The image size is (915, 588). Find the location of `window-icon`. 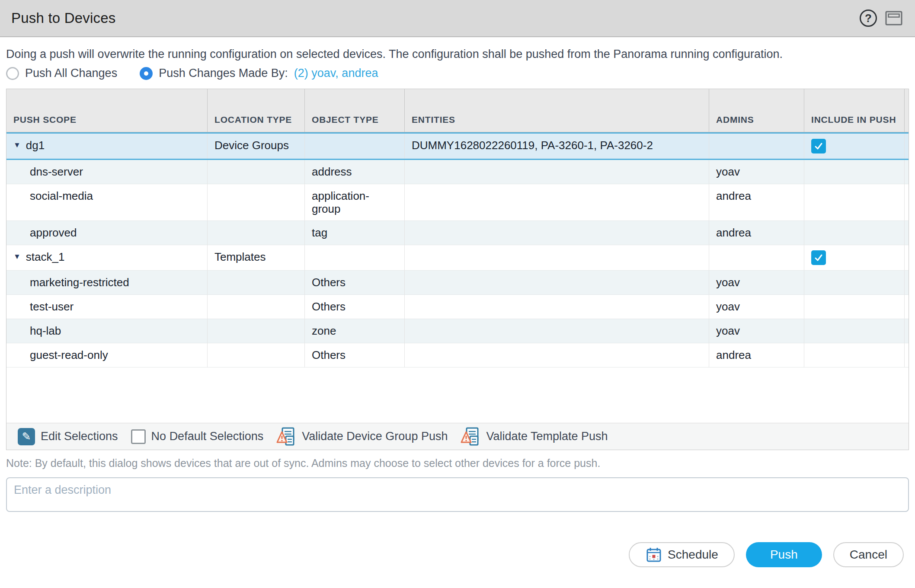

window-icon is located at coordinates (894, 18).